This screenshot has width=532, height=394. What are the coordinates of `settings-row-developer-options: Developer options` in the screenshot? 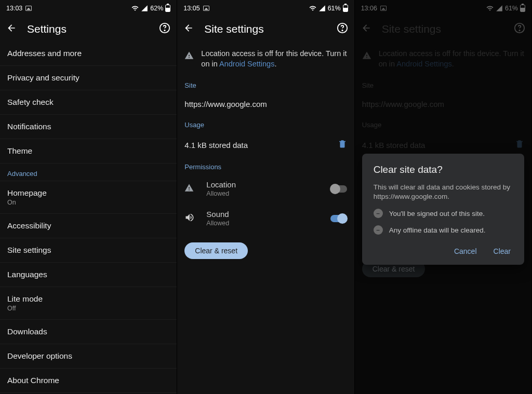 It's located at (88, 356).